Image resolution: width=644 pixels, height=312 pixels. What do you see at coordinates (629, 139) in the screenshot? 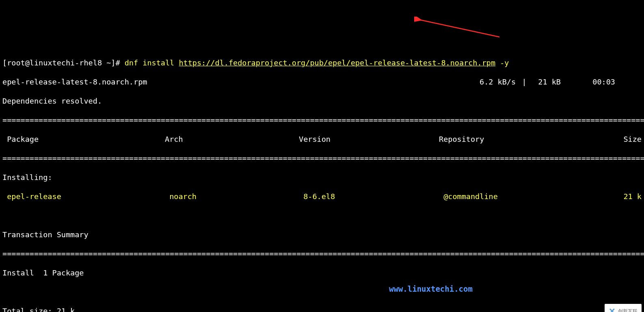
I see `th-size: Size` at bounding box center [629, 139].